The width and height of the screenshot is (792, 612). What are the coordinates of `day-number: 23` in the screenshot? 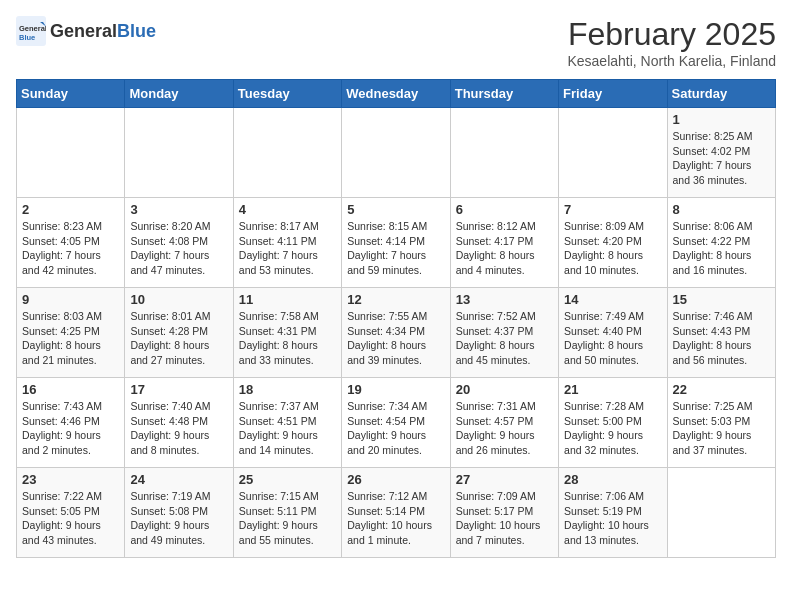 It's located at (70, 480).